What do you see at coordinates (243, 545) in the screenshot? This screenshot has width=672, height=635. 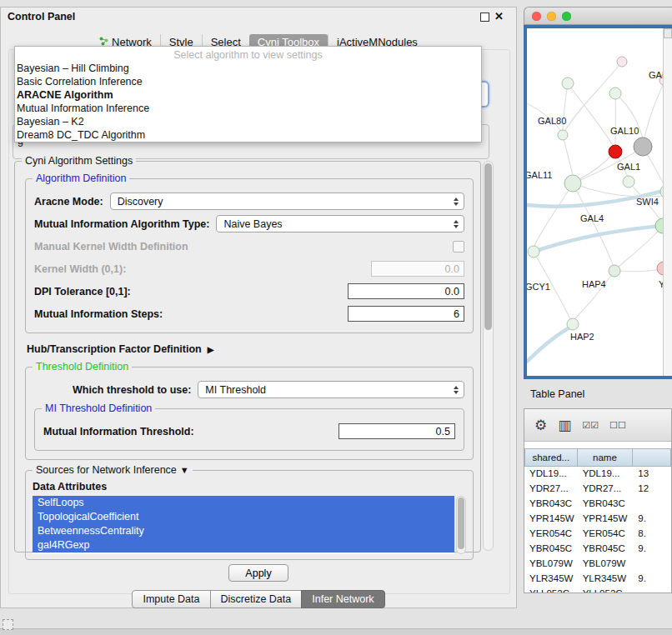 I see `attribute-item: gal4RGexp` at bounding box center [243, 545].